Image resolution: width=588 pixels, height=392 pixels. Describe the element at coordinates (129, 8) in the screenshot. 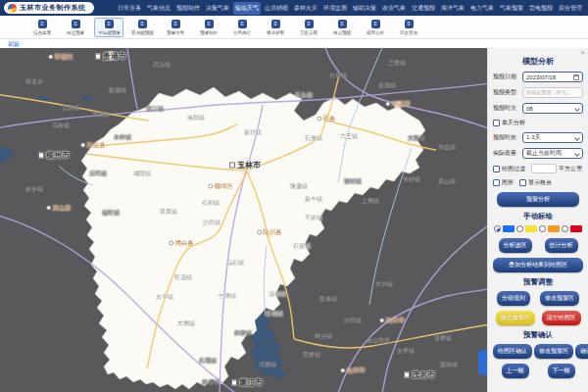

I see `nav-item-1: 日常业务` at that location.